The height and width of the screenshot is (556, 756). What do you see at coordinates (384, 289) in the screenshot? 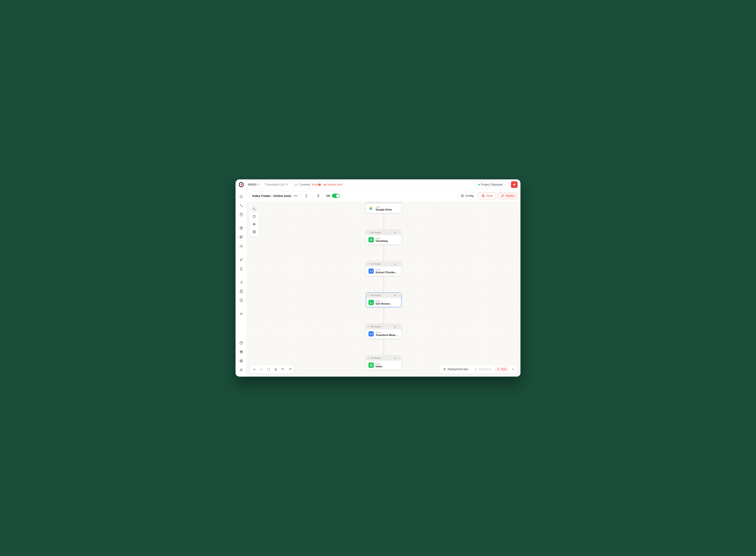
I see `flow-canvas: Not Tested⋯AppGoogle DriveNot Tested⋯Dat…` at bounding box center [384, 289].